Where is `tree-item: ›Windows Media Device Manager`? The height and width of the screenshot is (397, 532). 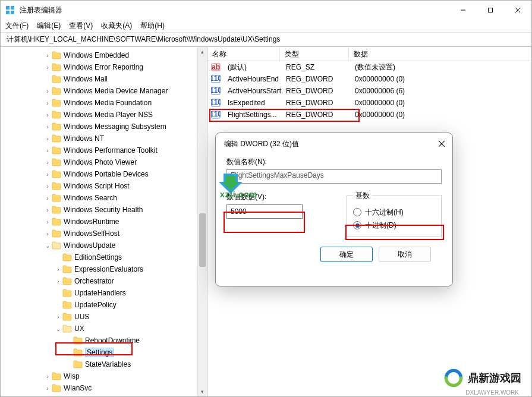 tree-item: ›Windows Media Device Manager is located at coordinates (103, 91).